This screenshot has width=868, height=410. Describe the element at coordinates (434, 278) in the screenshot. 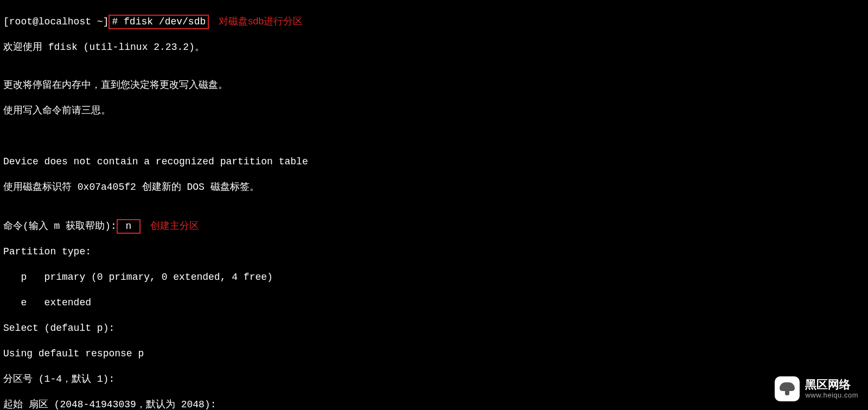

I see `line-ptype-p: p primary (0 primary, 0 extended, 4 free…` at that location.